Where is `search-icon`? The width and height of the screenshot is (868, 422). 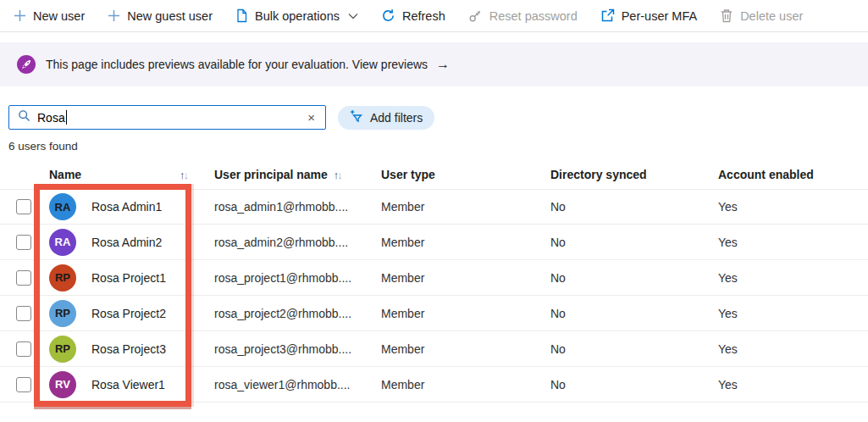
search-icon is located at coordinates (24, 117).